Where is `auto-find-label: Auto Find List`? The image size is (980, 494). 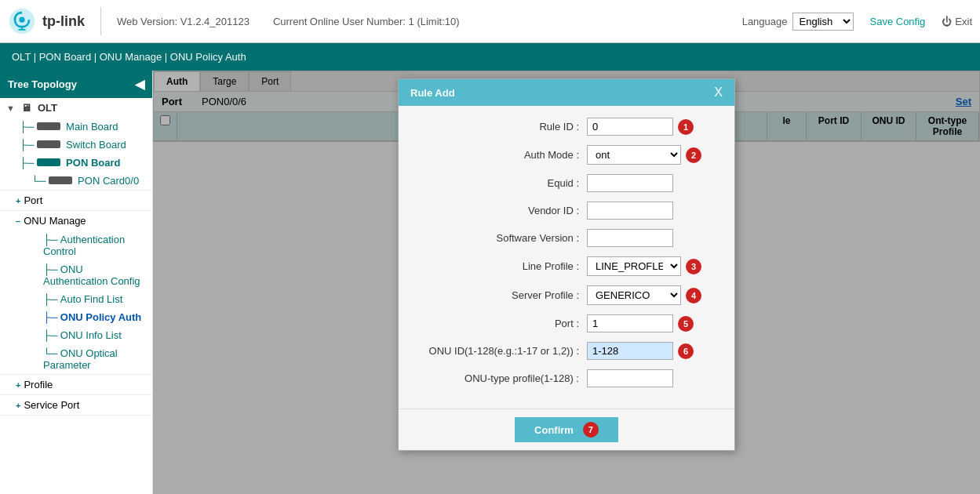 auto-find-label: Auto Find List is located at coordinates (92, 300).